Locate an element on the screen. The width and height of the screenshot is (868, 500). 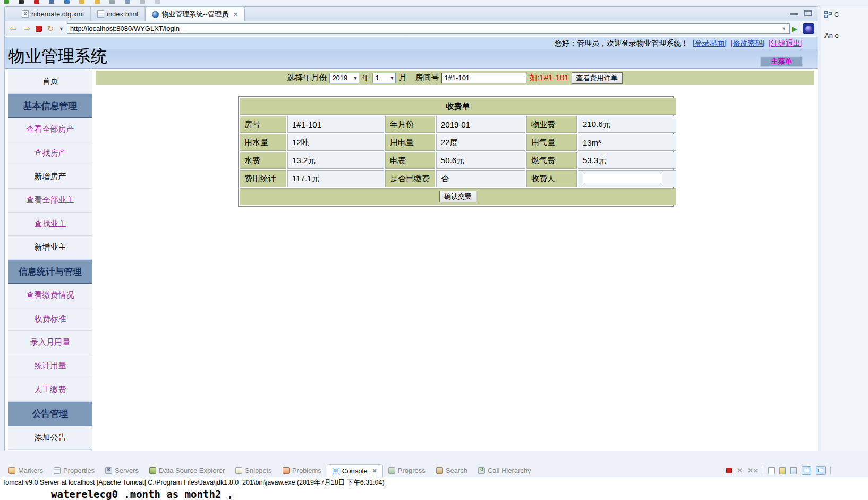
tab-index-html: index.html is located at coordinates (118, 14).